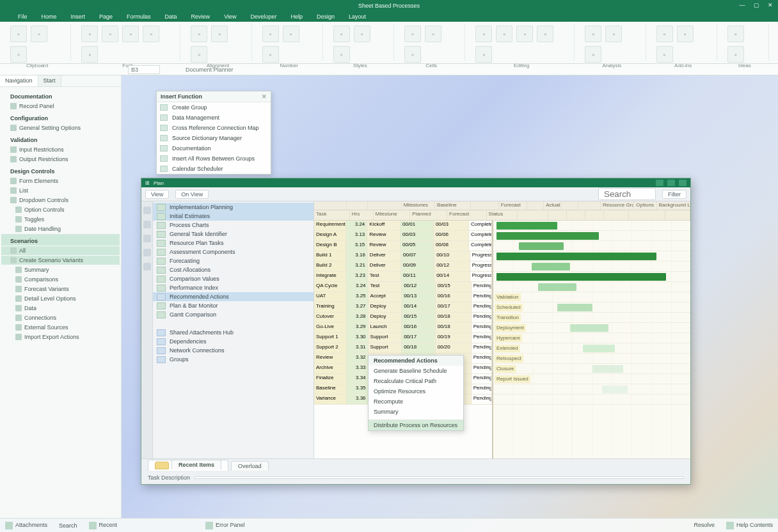 The image size is (778, 532). What do you see at coordinates (233, 306) in the screenshot?
I see `plan-nav-item: Plan & Bar Monitor` at bounding box center [233, 306].